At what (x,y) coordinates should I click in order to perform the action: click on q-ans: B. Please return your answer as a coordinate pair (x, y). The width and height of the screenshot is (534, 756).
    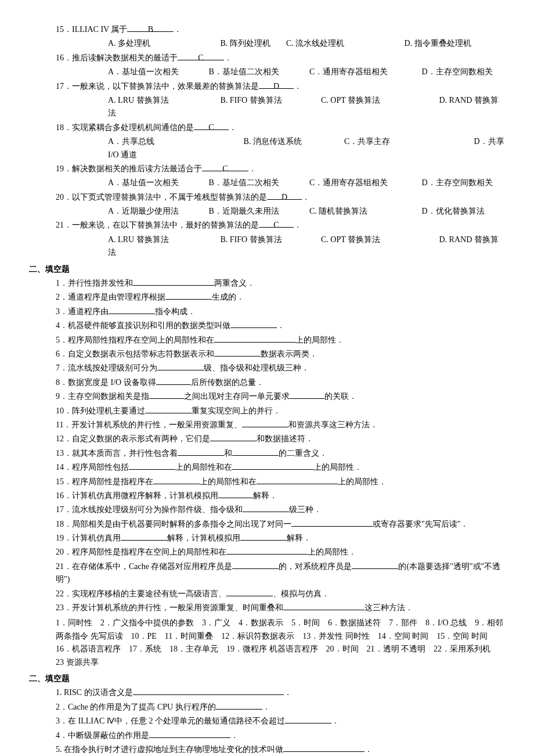
    Looking at the image, I should click on (150, 30).